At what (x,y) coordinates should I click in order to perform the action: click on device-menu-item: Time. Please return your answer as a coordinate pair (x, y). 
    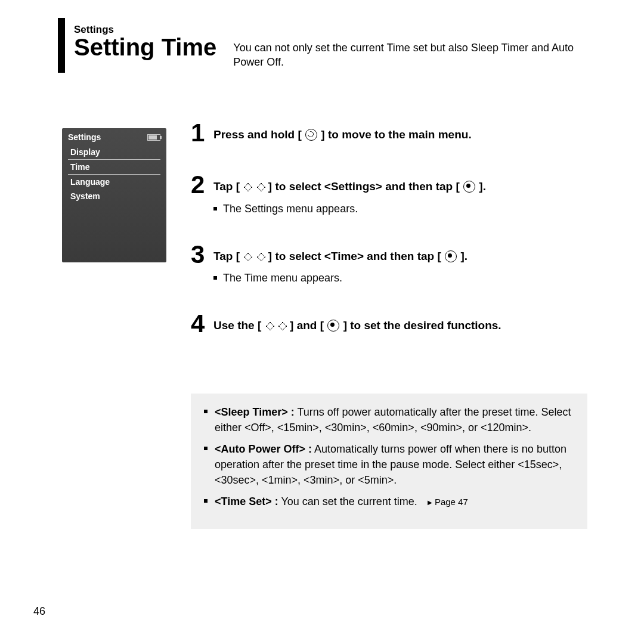
    Looking at the image, I should click on (114, 167).